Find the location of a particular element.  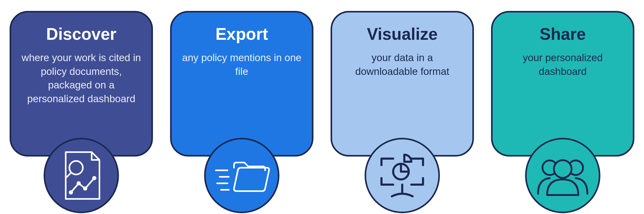

card-export-title: Export is located at coordinates (242, 34).